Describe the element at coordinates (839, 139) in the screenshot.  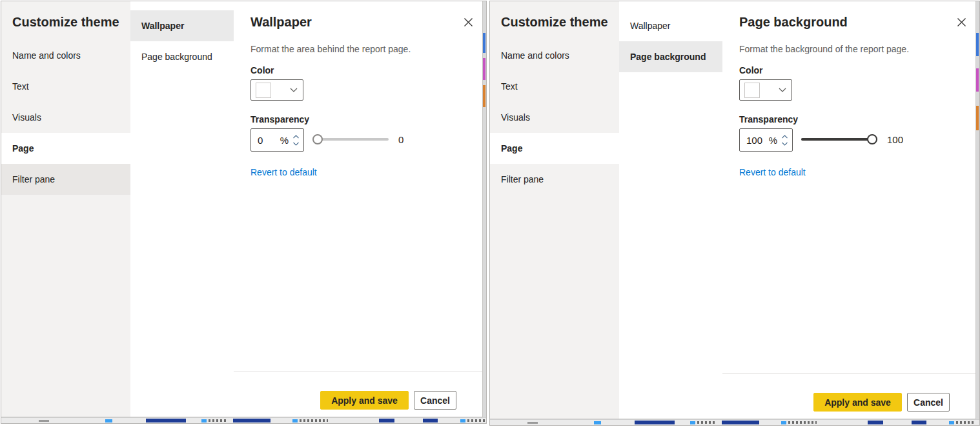
I see `slider-fill` at that location.